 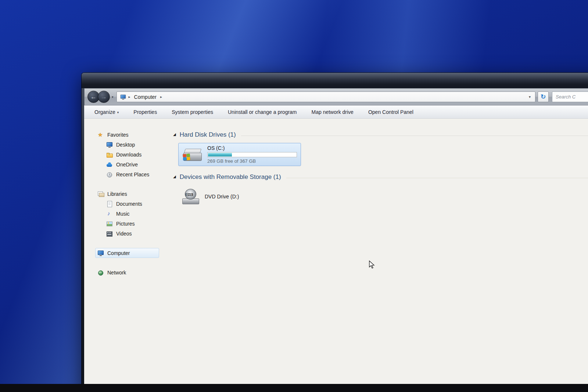 I want to click on sidebar-label: Pictures, so click(x=126, y=224).